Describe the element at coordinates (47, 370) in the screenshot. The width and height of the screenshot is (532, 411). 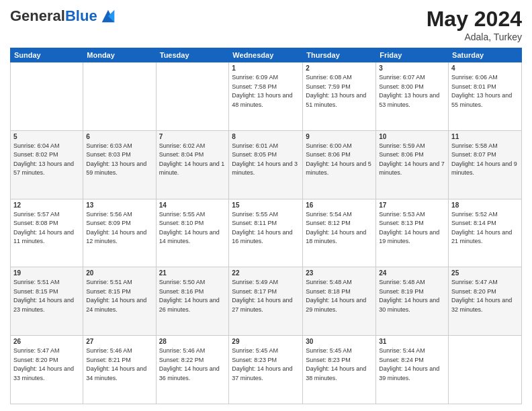
I see `calendar-cell: 26Sunrise: 5:47 AMSunset: 8:20 PMDayligh…` at that location.